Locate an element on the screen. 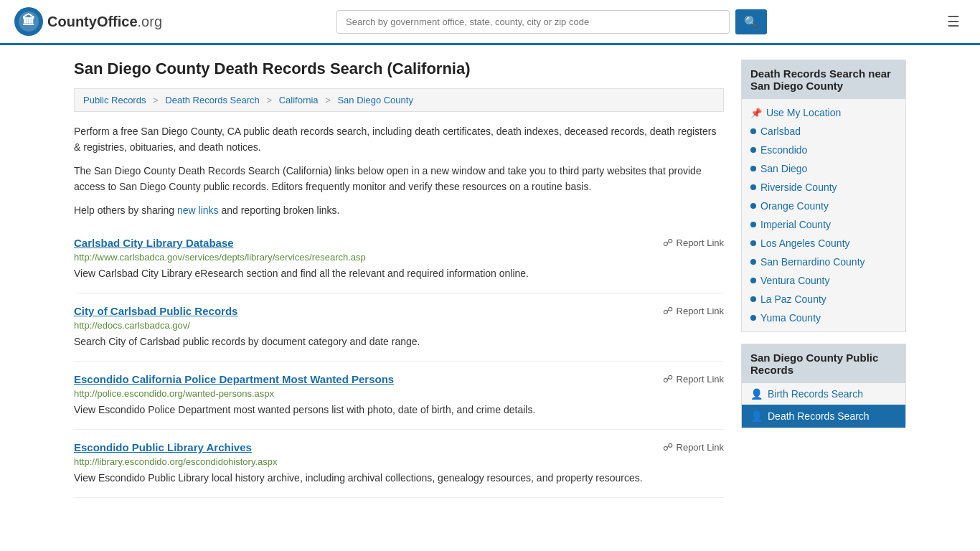 The image size is (980, 551). person-icon-death: 👤 is located at coordinates (756, 416).